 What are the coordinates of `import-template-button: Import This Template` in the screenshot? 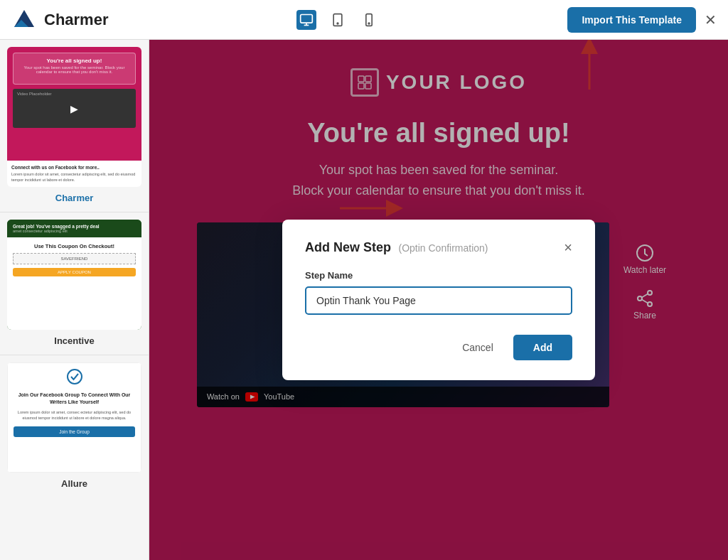 It's located at (631, 20).